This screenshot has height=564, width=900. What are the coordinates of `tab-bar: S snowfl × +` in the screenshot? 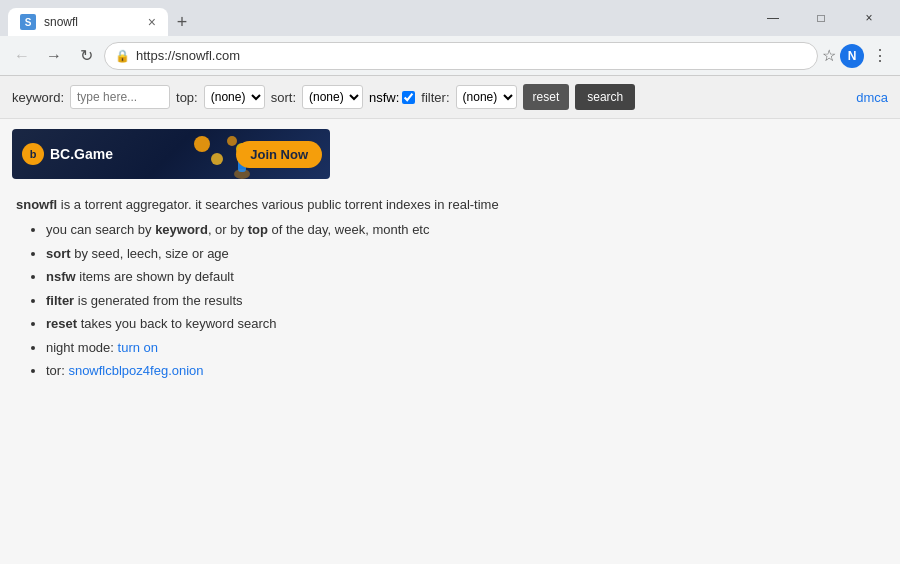 It's located at (377, 18).